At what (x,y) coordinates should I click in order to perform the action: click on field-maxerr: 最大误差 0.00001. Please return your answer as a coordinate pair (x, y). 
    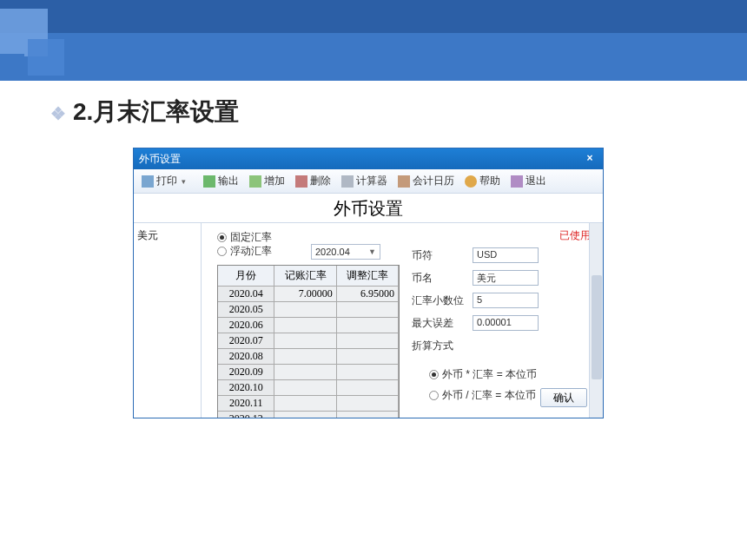
    Looking at the image, I should click on (499, 323).